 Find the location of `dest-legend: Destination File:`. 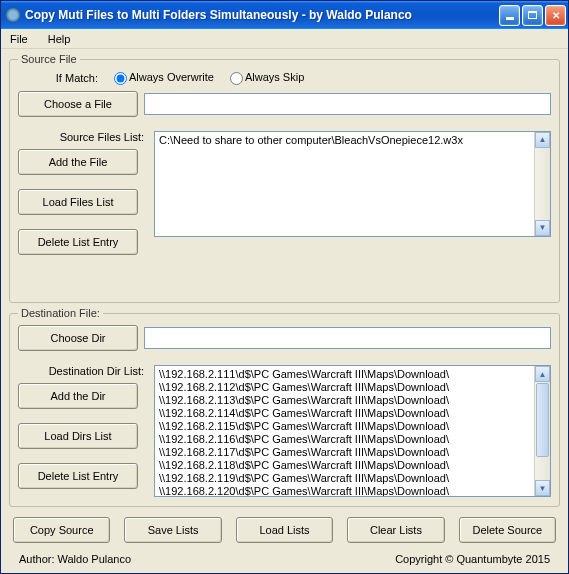

dest-legend: Destination File: is located at coordinates (60, 313).